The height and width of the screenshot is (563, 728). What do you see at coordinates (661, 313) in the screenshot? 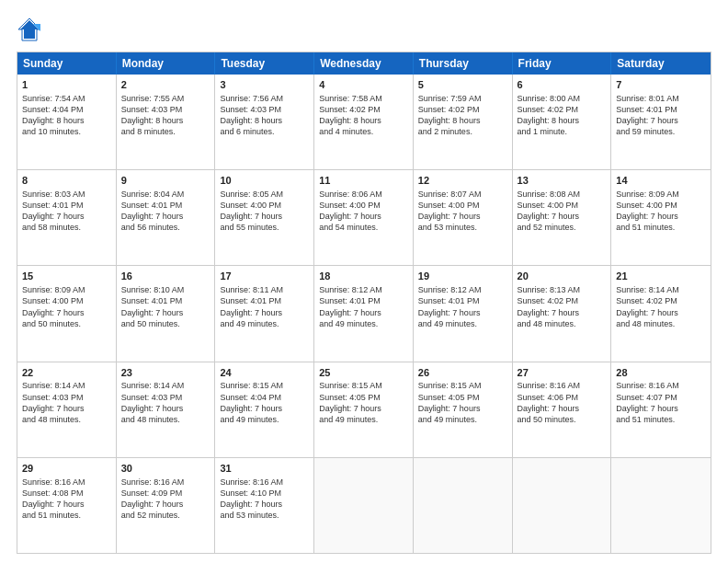
I see `day-cell-21: 21Sunrise: 8:14 AMSunset: 4:02 PMDayligh…` at bounding box center [661, 313].